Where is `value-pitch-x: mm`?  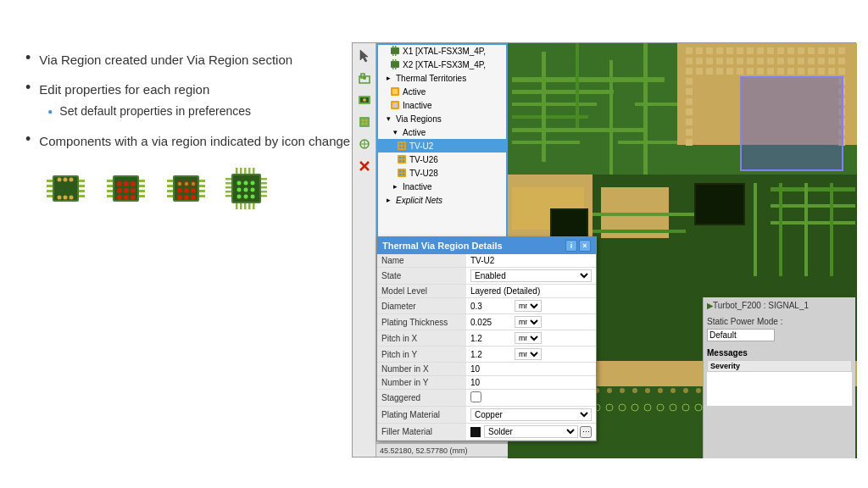 value-pitch-x: mm is located at coordinates (531, 339).